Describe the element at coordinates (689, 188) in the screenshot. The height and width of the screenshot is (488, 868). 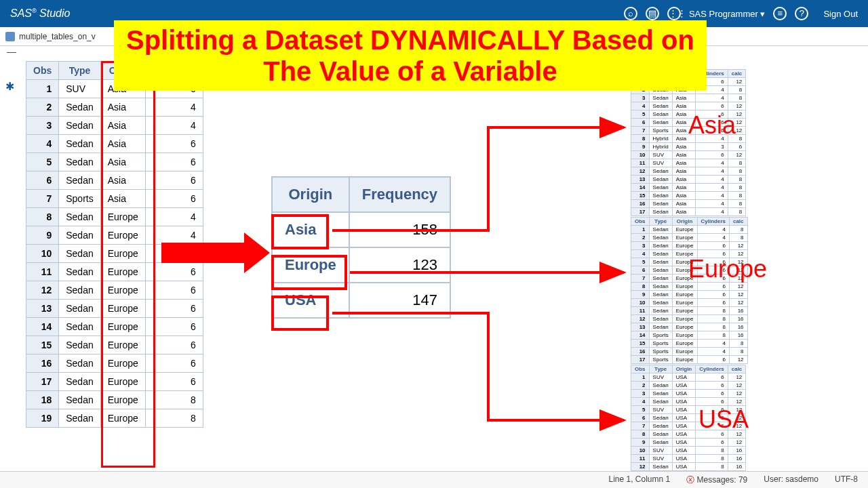
I see `table-row: 14SedanAsia48` at that location.